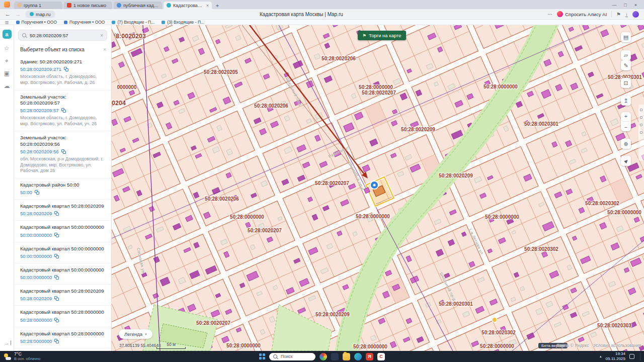 The image size is (644, 362). Describe the element at coordinates (18, 14) in the screenshot. I see `forward-icon: →` at that location.